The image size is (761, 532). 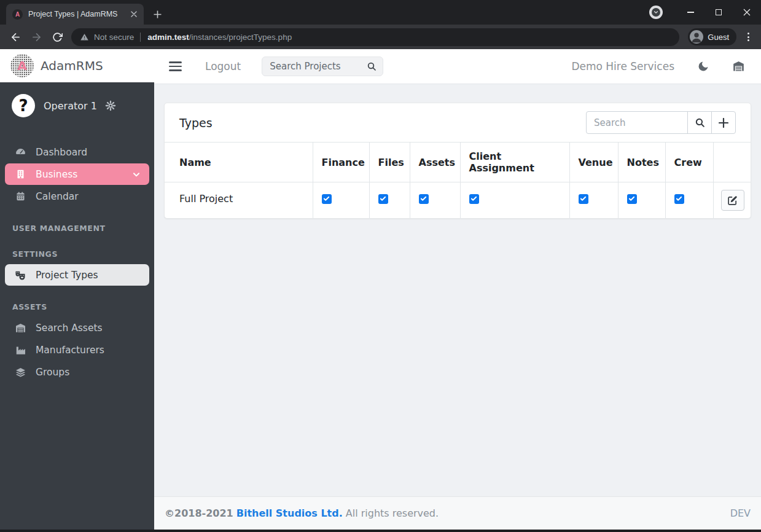 I want to click on notes-checkbox, so click(x=632, y=199).